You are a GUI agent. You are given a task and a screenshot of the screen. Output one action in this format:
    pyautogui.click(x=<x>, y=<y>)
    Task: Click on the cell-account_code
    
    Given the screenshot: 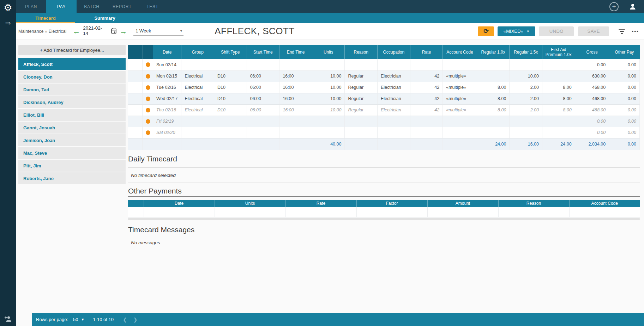 What is the action you would take?
    pyautogui.click(x=460, y=133)
    